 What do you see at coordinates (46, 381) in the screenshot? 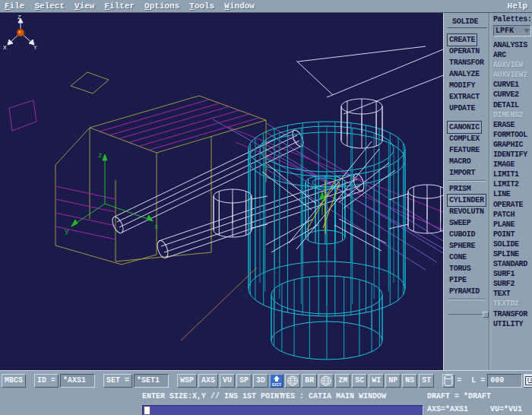
I see `toolbar-button-id: ID =` at bounding box center [46, 381].